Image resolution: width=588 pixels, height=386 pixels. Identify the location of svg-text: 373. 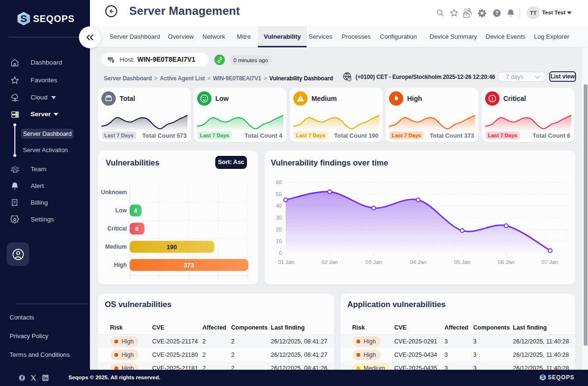
(189, 265).